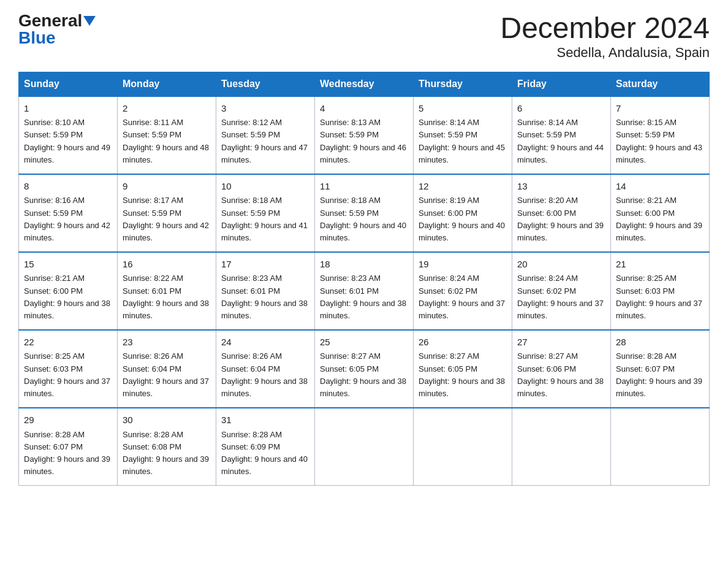 The height and width of the screenshot is (563, 728). What do you see at coordinates (364, 291) in the screenshot?
I see `calendar-week-row: 15Sunrise: 8:21 AMSunset: 6:00 PMDayligh…` at bounding box center [364, 291].